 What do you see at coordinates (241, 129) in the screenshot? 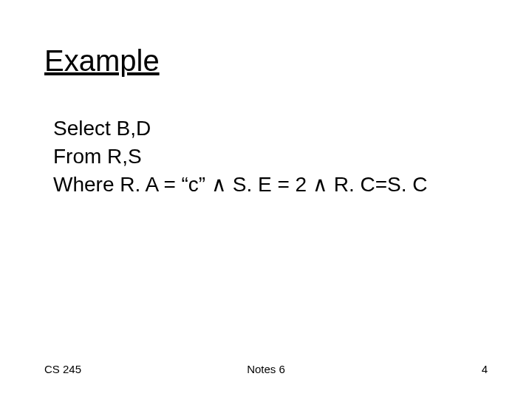
I see `body-line-1: Select B,D` at bounding box center [241, 129].